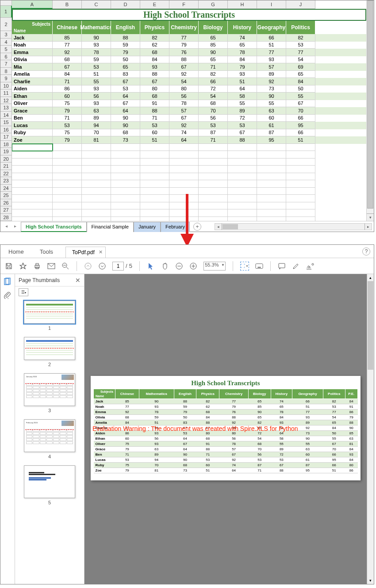  What do you see at coordinates (50, 352) in the screenshot?
I see `thumbnail-2: 2` at bounding box center [50, 352].